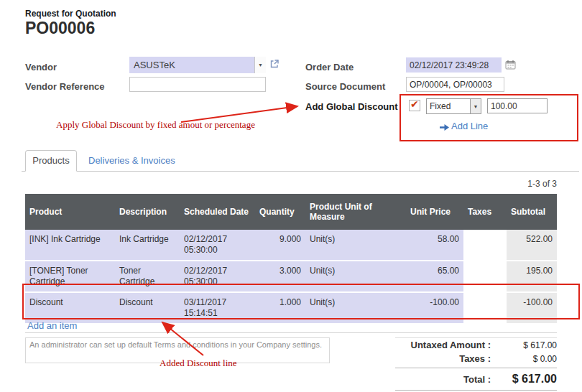 This screenshot has height=392, width=582. I want to click on vendor-select: ASUSTeK ▼, so click(198, 65).